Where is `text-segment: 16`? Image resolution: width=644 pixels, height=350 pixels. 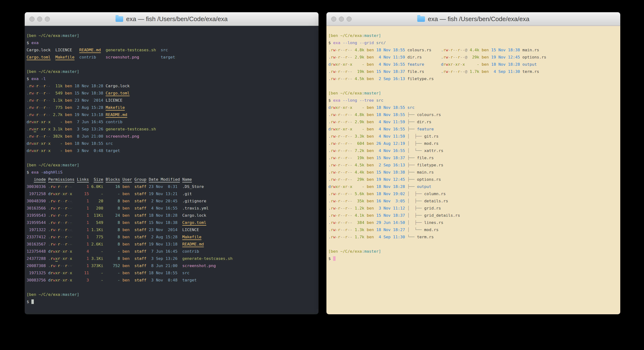 text-segment: 16 is located at coordinates (112, 186).